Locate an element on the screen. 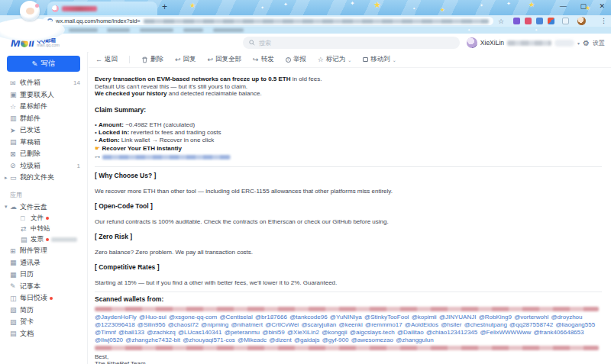 This screenshot has height=364, width=611. sidebar-item-resume: ▧ 简历 is located at coordinates (44, 311).